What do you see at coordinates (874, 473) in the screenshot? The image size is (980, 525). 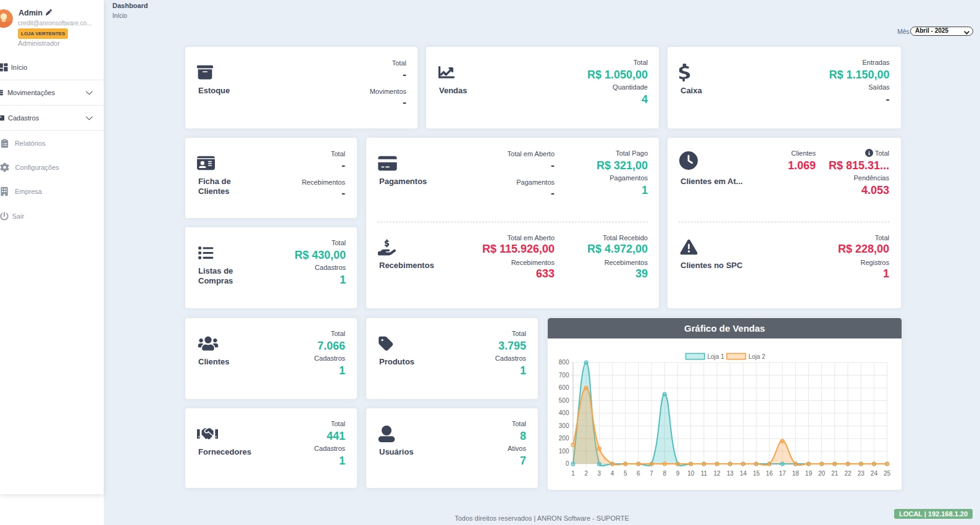 I see `svg-text: 24` at bounding box center [874, 473].